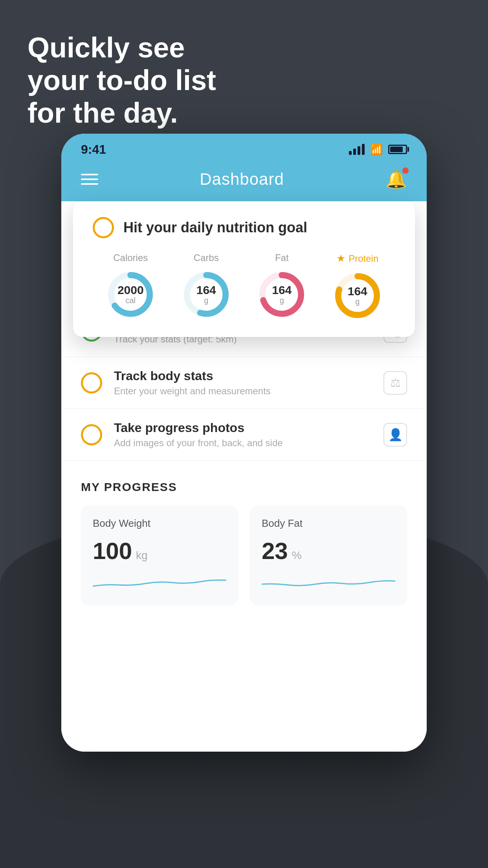 The width and height of the screenshot is (488, 868). I want to click on body-weight-unit: kg, so click(142, 555).